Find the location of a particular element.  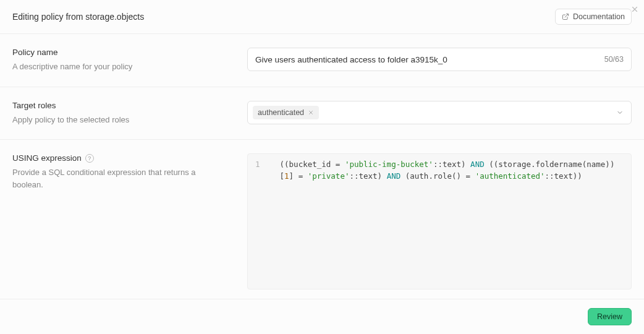

policy-name-input-wrapper: 50/63 is located at coordinates (439, 59).